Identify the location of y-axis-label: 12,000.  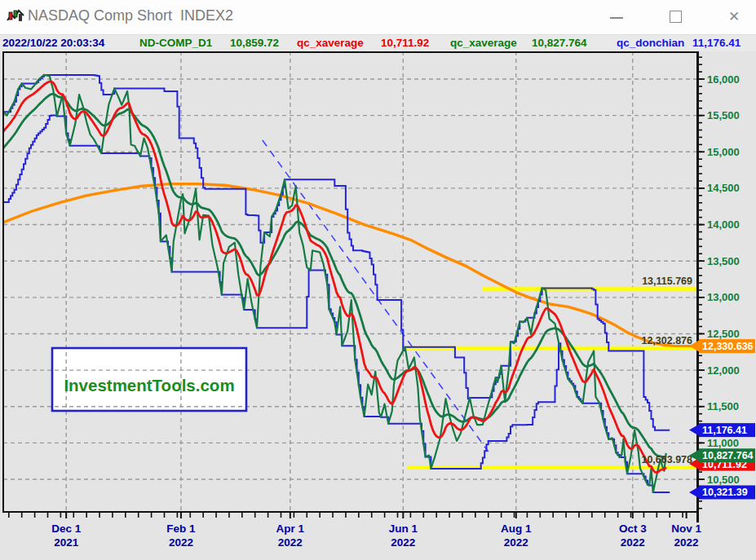
(723, 370).